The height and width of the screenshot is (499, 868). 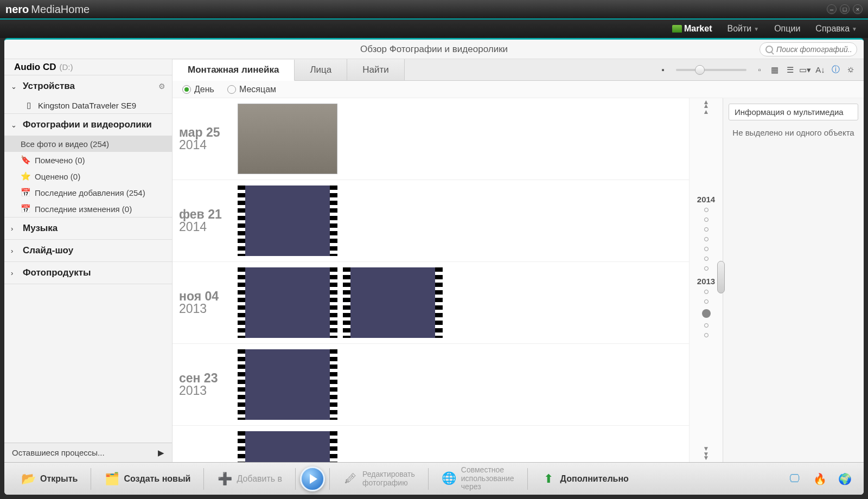 What do you see at coordinates (835, 70) in the screenshot?
I see `info-icon: ⓘ` at bounding box center [835, 70].